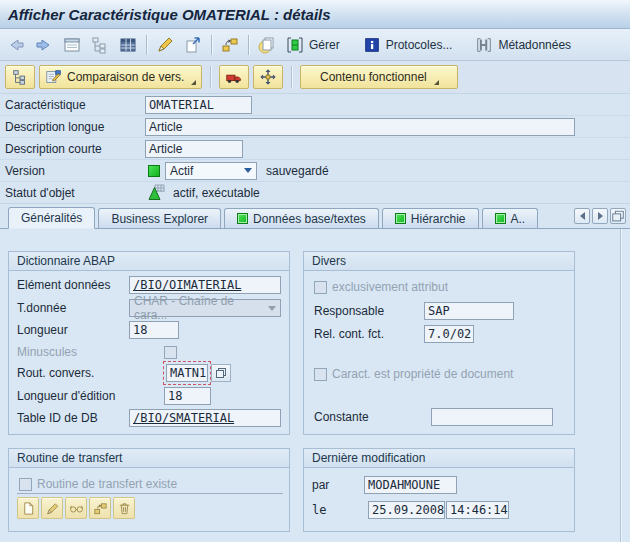 This screenshot has height=542, width=630. Describe the element at coordinates (439, 311) in the screenshot. I see `row-responsable: Responsable SAP` at that location.